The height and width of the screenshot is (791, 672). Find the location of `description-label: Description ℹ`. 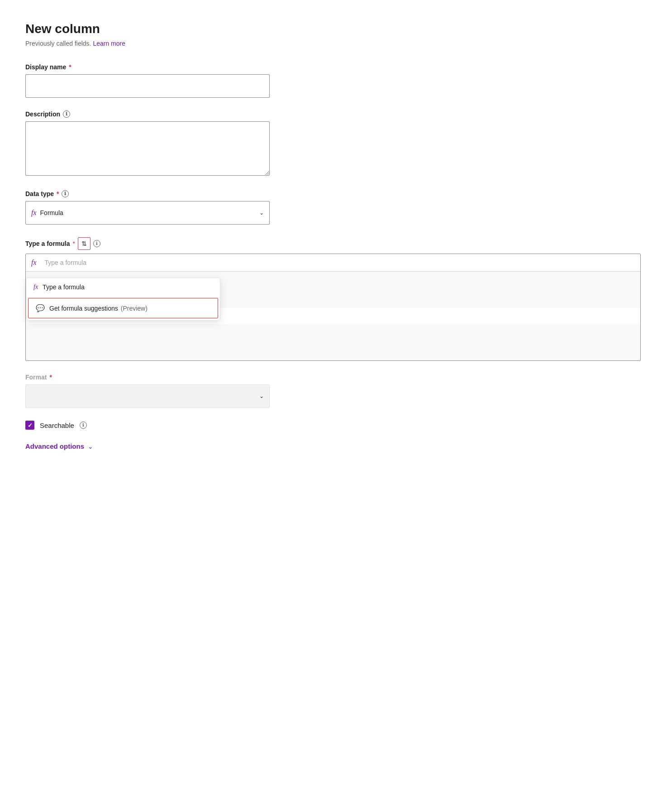

description-label: Description ℹ is located at coordinates (336, 114).